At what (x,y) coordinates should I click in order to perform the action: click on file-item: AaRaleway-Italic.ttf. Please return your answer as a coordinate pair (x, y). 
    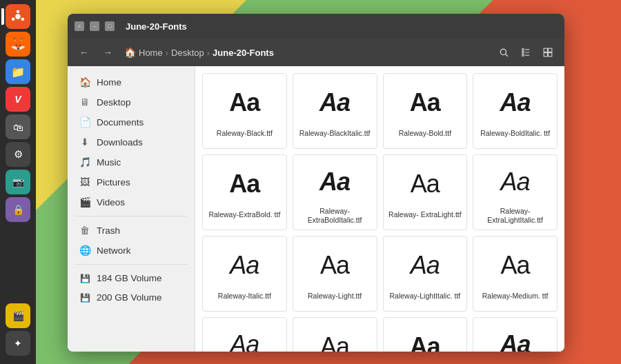
    Looking at the image, I should click on (244, 274).